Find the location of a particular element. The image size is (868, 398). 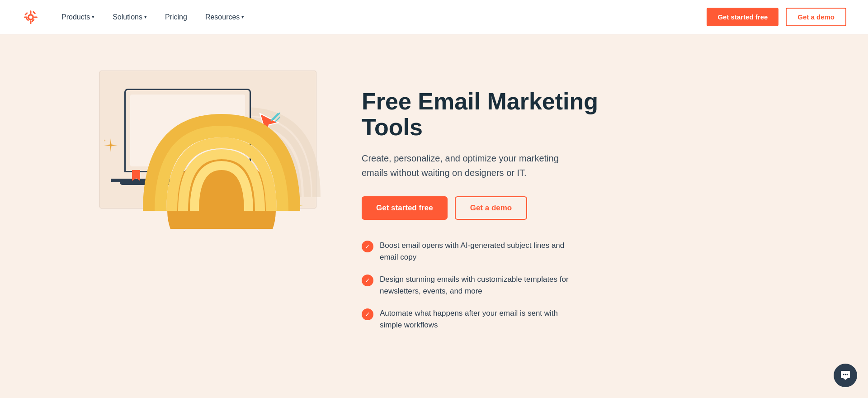

chat-icon is located at coordinates (845, 375).